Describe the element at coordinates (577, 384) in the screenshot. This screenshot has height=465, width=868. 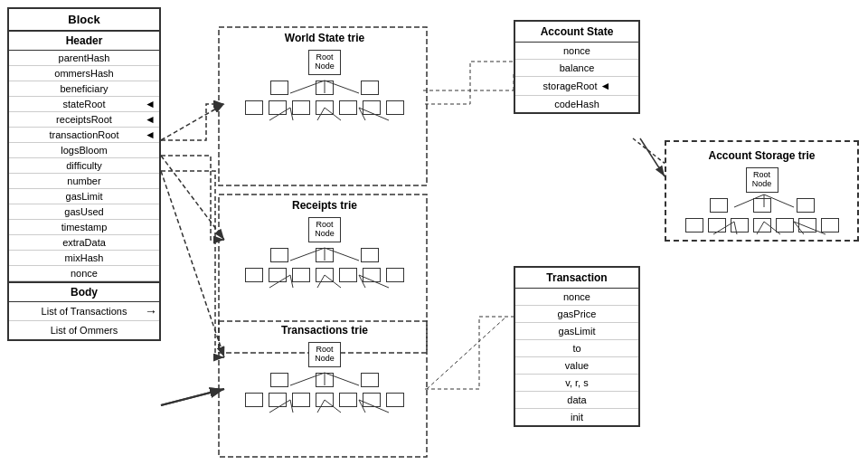
I see `tx-vrs: v, r, s` at that location.